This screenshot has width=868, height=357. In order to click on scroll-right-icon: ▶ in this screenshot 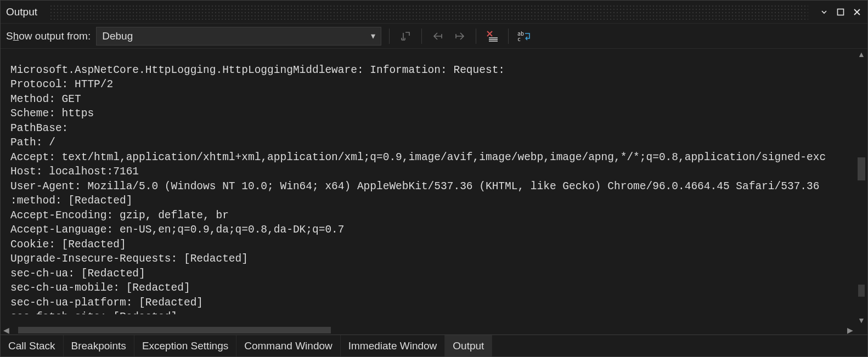, I will do `click(850, 330)`.